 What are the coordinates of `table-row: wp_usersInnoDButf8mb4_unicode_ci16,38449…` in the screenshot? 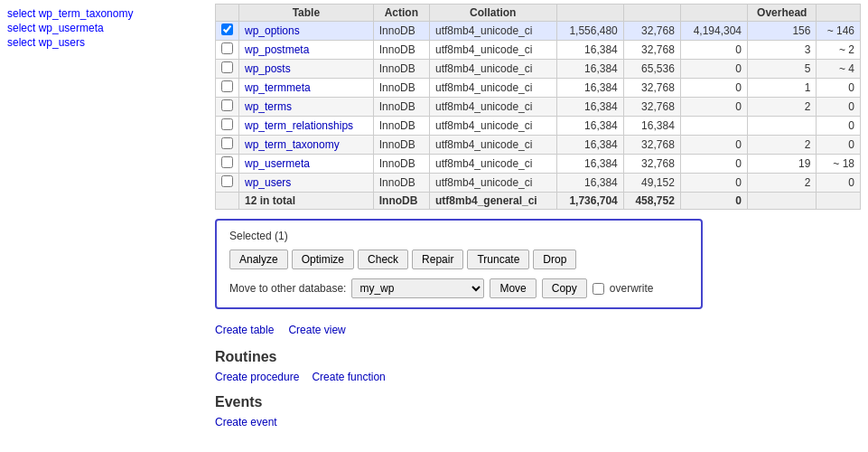 It's located at (538, 183).